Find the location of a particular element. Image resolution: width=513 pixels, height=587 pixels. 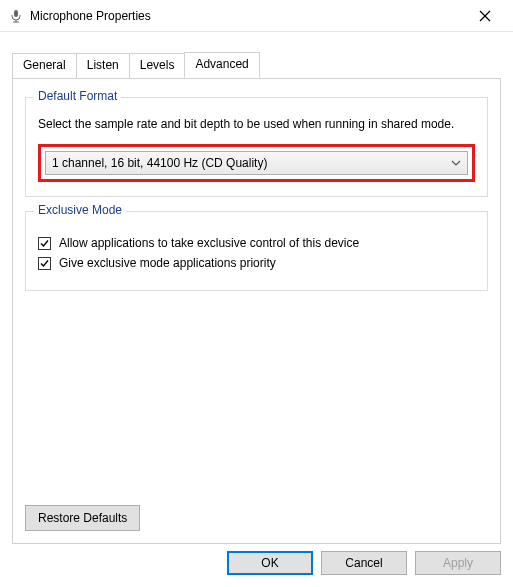

priority-label: Give exclusive mode applications priorit… is located at coordinates (168, 263).